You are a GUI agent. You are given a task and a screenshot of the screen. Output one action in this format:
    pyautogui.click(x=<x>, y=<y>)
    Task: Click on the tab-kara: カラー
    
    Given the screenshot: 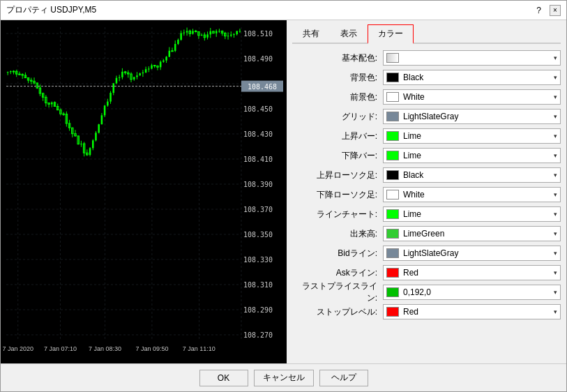 What is the action you would take?
    pyautogui.click(x=391, y=34)
    